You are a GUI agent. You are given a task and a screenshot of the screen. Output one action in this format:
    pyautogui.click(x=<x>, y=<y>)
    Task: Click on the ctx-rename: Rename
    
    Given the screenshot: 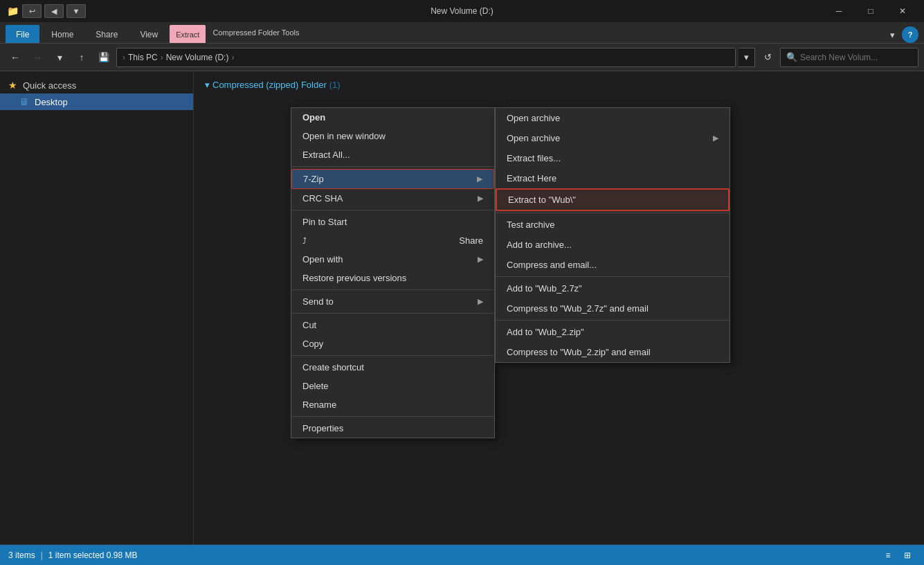 What is the action you would take?
    pyautogui.click(x=393, y=404)
    